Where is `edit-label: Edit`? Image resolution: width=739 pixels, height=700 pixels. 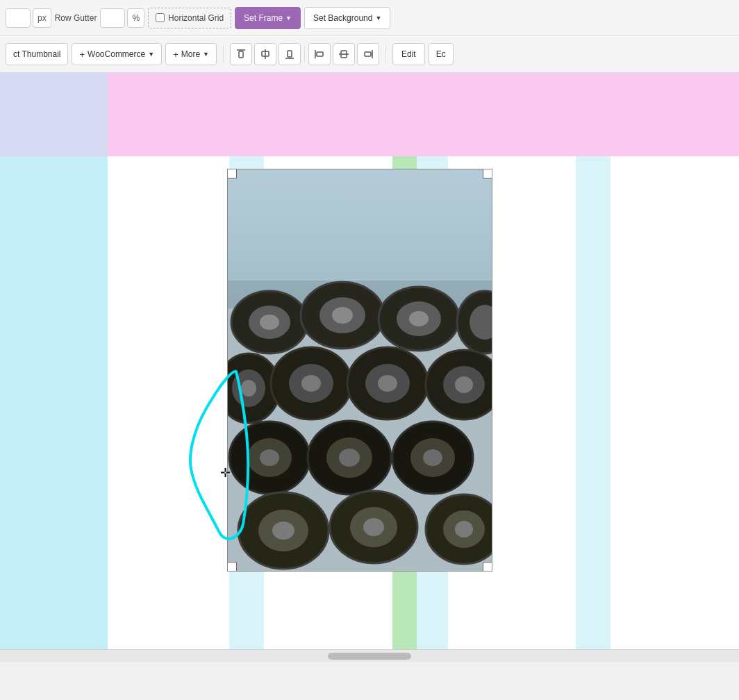 edit-label: Edit is located at coordinates (408, 54).